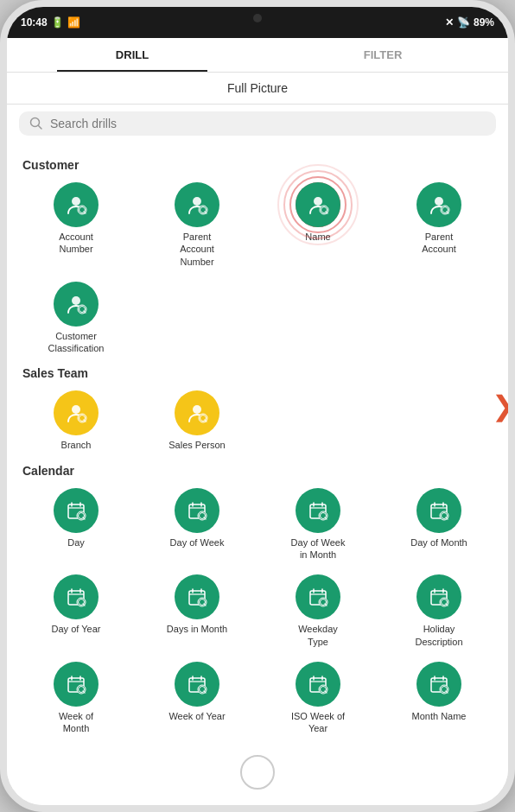  Describe the element at coordinates (197, 205) in the screenshot. I see `icon-parent-account-number` at that location.